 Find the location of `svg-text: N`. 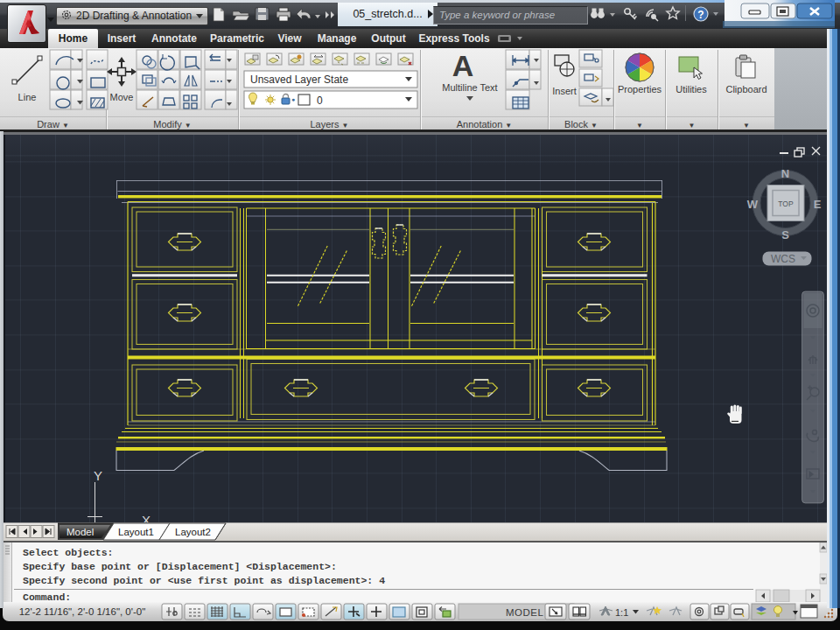

svg-text: N is located at coordinates (786, 173).